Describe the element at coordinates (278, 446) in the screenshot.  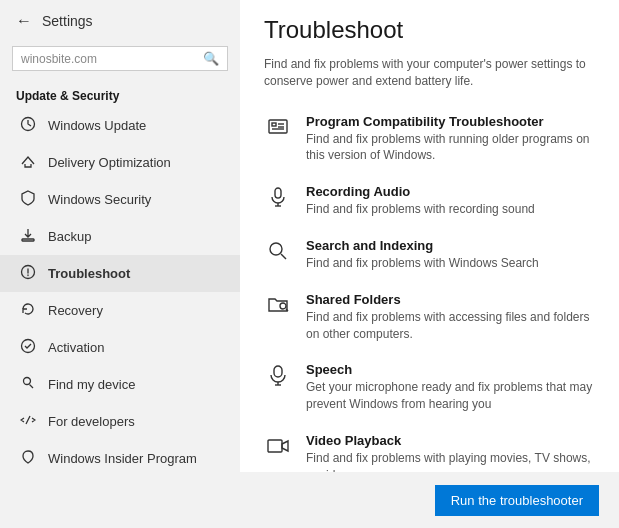
I see `video-icon` at that location.